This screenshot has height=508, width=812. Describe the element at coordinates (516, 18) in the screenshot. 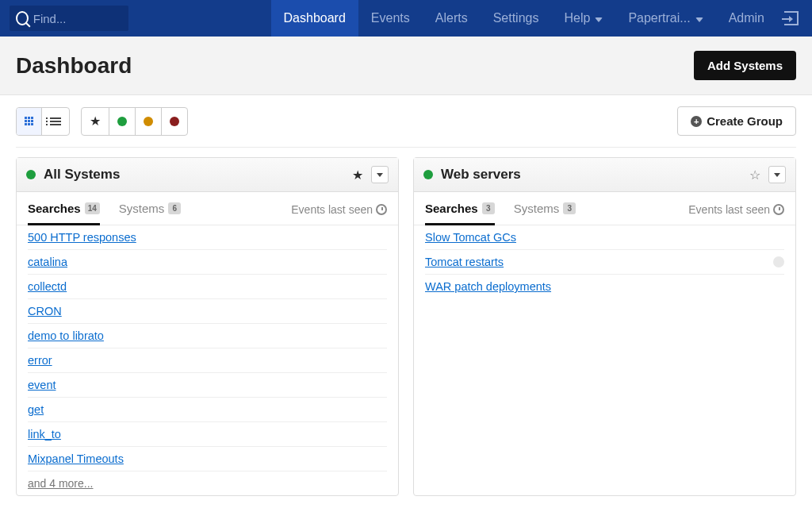

I see `nav-label: Settings` at that location.